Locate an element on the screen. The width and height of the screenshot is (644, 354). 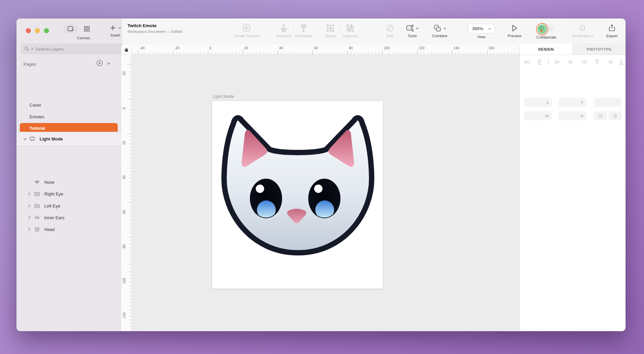
minimize-window-button is located at coordinates (38, 31).